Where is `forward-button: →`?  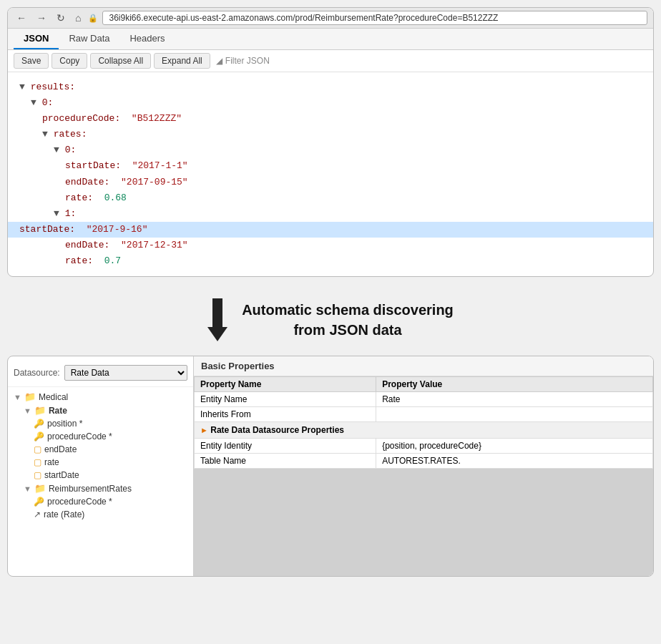
forward-button: → is located at coordinates (41, 18).